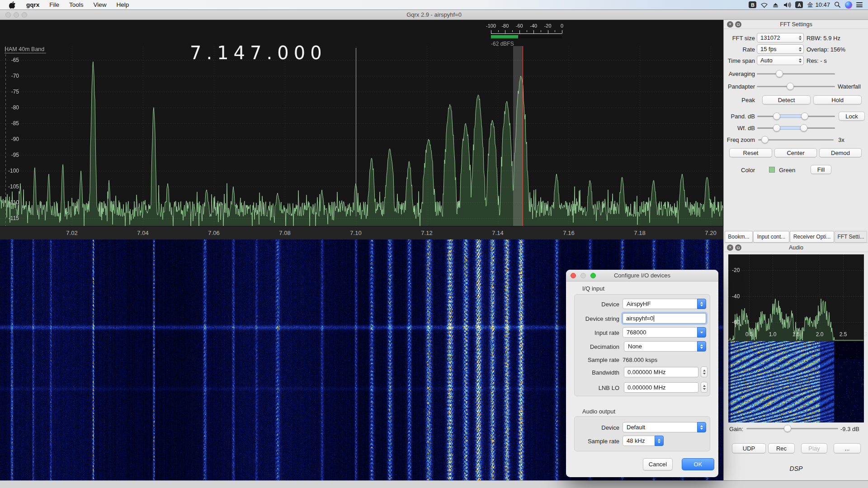 This screenshot has width=868, height=488. Describe the element at coordinates (33, 5) in the screenshot. I see `menu-app-name: gqrx` at that location.